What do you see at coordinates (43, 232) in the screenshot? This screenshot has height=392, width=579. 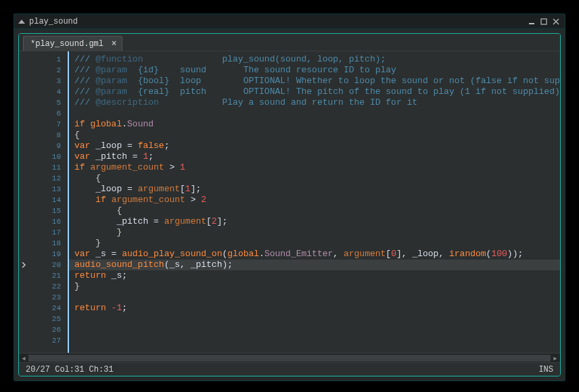 I see `line-number: 17` at bounding box center [43, 232].